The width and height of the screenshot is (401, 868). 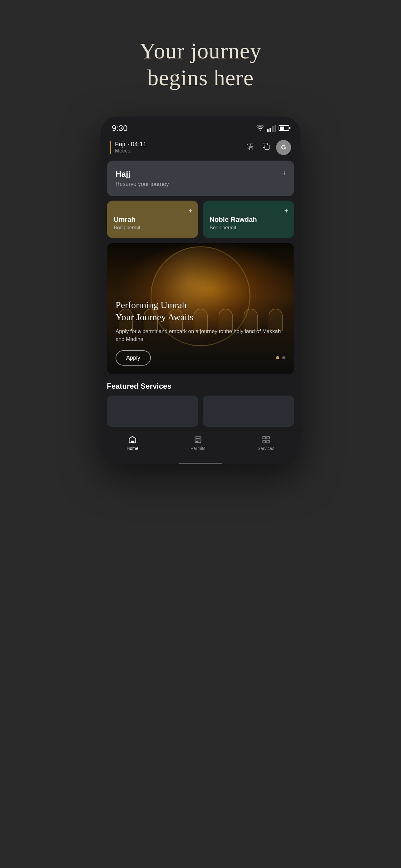 I want to click on app-header: Fajr · 04:11 Mecca 语 G, so click(x=201, y=148).